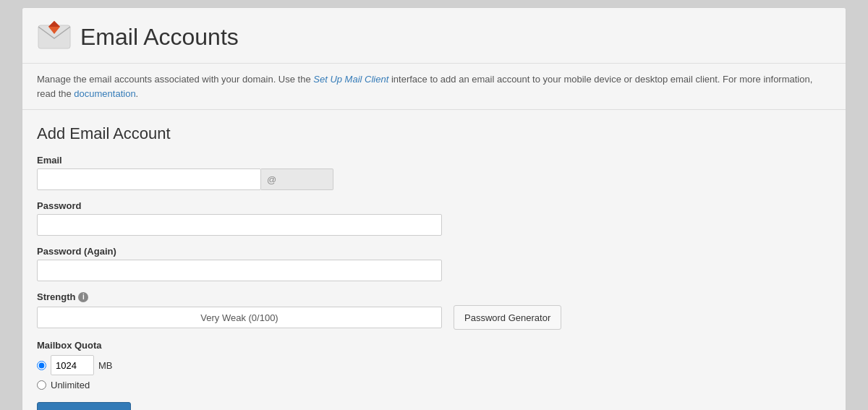  What do you see at coordinates (434, 317) in the screenshot?
I see `strength-row: Very Weak (0/100) Password Generator` at bounding box center [434, 317].